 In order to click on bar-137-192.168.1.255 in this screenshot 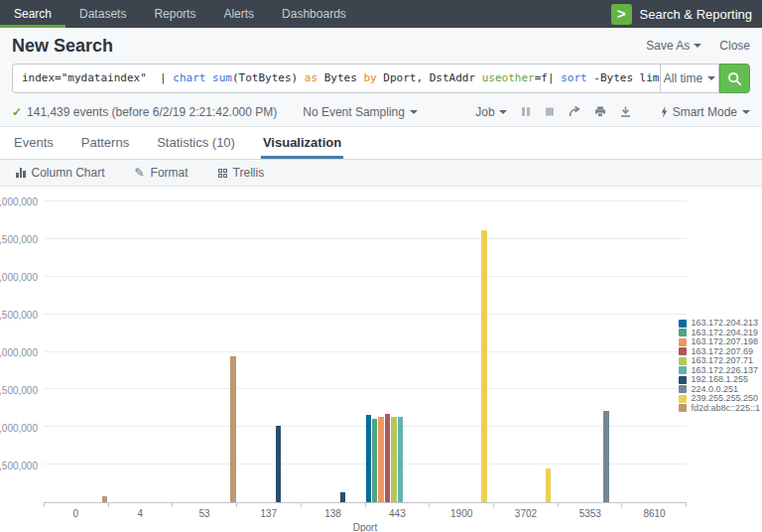, I will do `click(278, 465)`.